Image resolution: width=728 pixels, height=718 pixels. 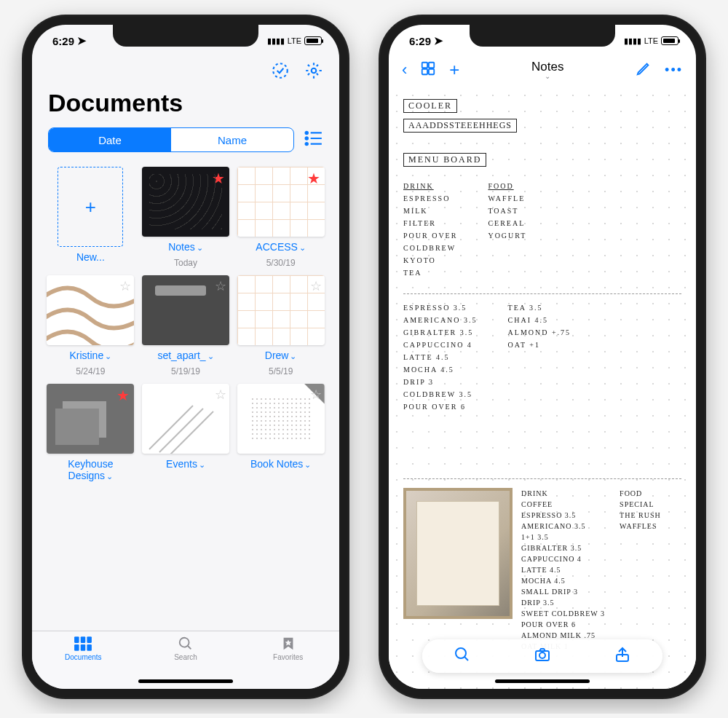 What do you see at coordinates (186, 217) in the screenshot?
I see `doc-notes: ★ Notes⌄ Today` at bounding box center [186, 217].